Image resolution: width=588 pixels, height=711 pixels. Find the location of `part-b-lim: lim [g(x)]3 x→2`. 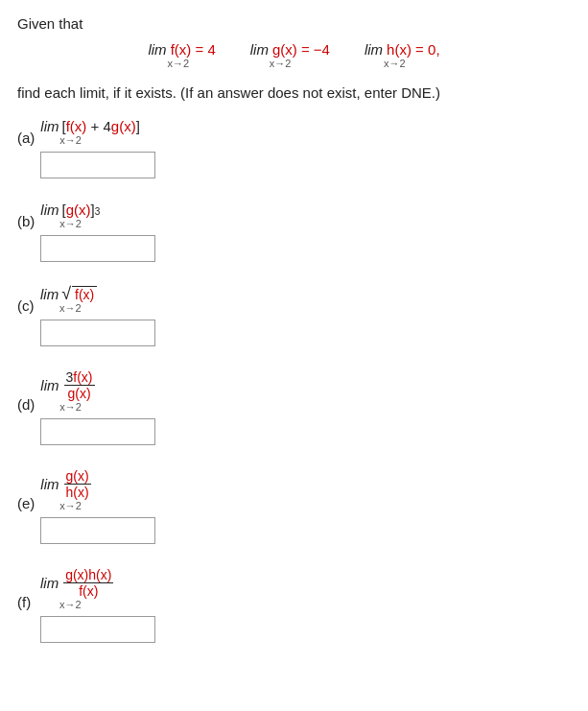

part-b-lim: lim [g(x)]3 x→2 is located at coordinates (70, 215).